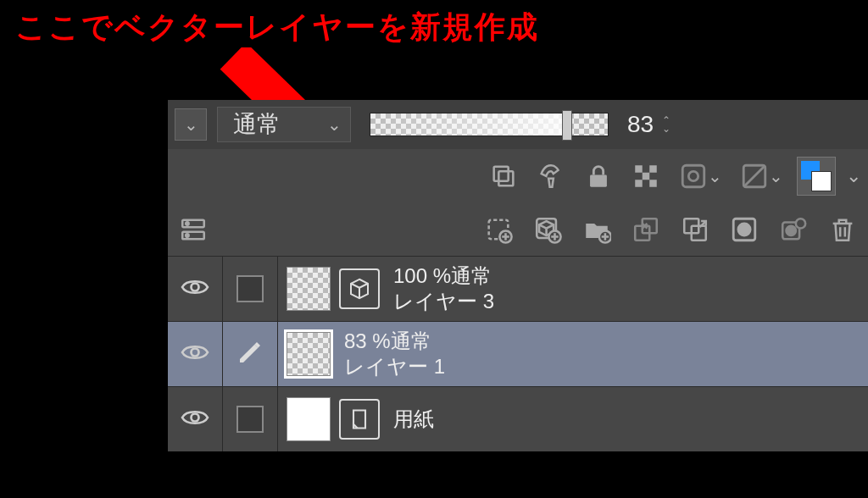 Image resolution: width=868 pixels, height=498 pixels. I want to click on merge-layer-icon, so click(695, 230).